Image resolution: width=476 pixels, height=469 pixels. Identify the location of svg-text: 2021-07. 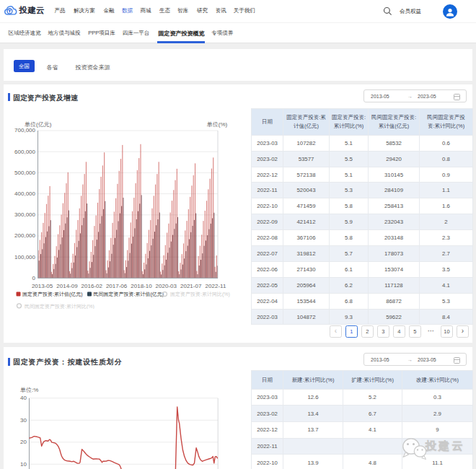
(191, 286).